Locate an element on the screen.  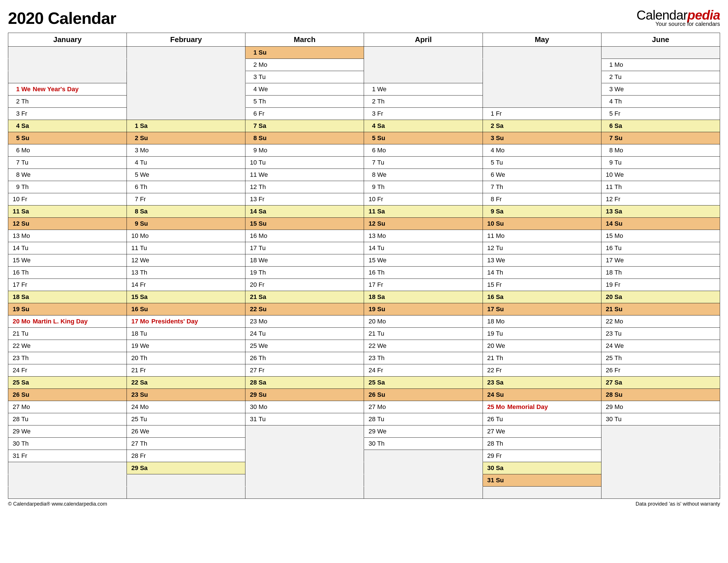
calendar-row: 23Th20Th26Th23Th21Th25Th is located at coordinates (364, 358).